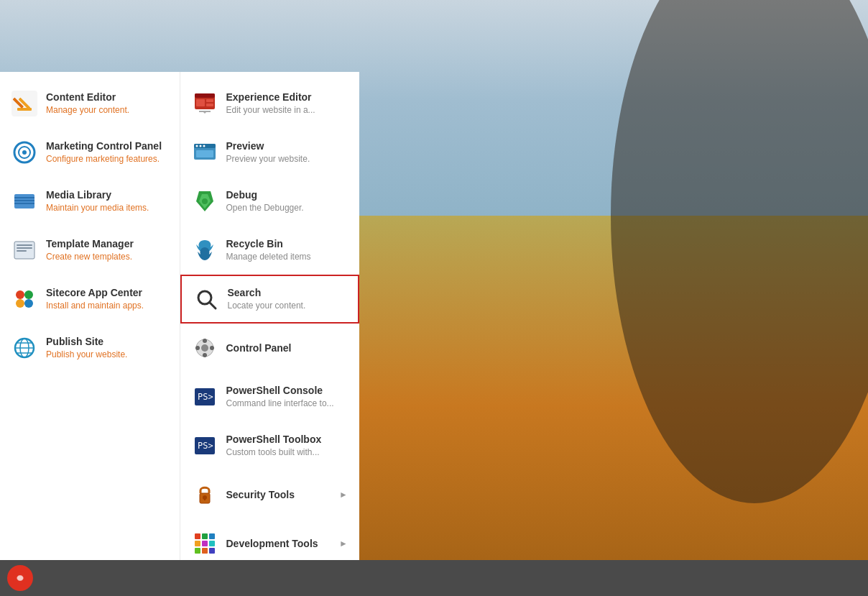 This screenshot has height=596, width=868. Describe the element at coordinates (205, 495) in the screenshot. I see `security-tools-icon` at that location.